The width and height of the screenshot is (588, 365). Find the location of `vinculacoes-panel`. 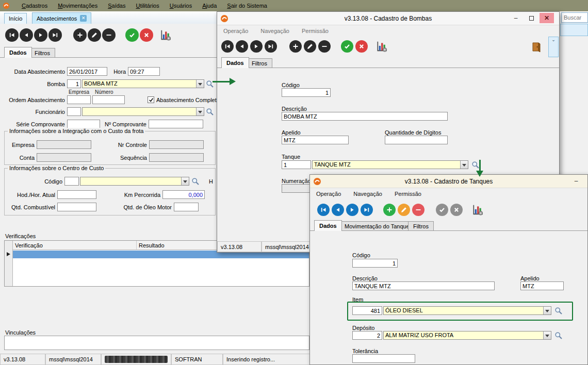

vinculacoes-panel is located at coordinates (157, 343).